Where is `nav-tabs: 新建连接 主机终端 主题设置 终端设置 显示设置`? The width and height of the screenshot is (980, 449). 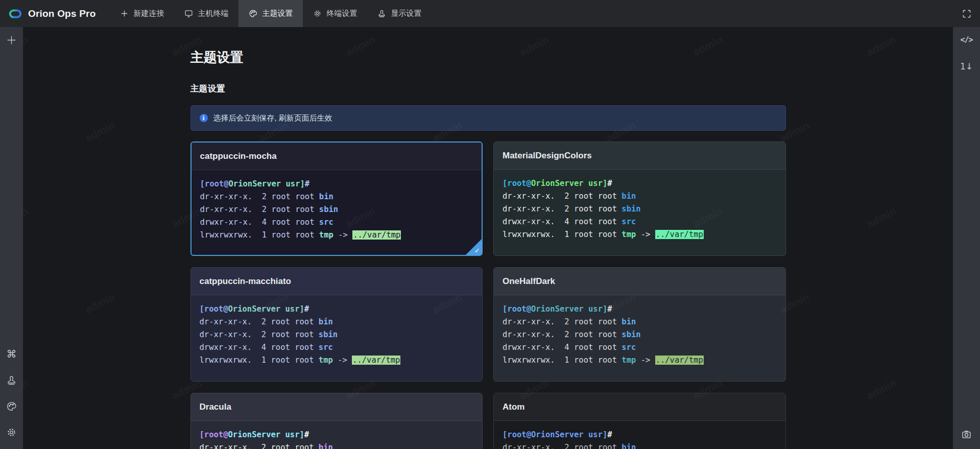 nav-tabs: 新建连接 主机终端 主题设置 终端设置 显示设置 is located at coordinates (271, 13).